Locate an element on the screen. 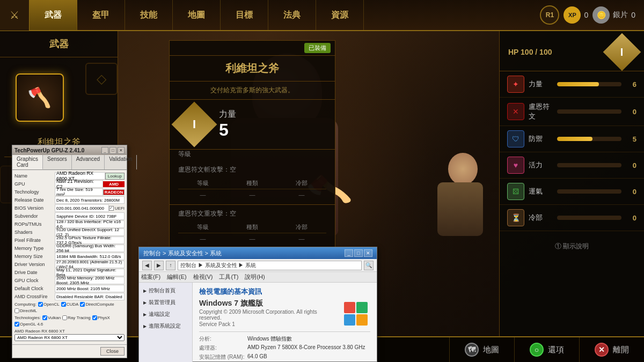 The image size is (644, 362). addr-up-btn: ↑ is located at coordinates (171, 265).